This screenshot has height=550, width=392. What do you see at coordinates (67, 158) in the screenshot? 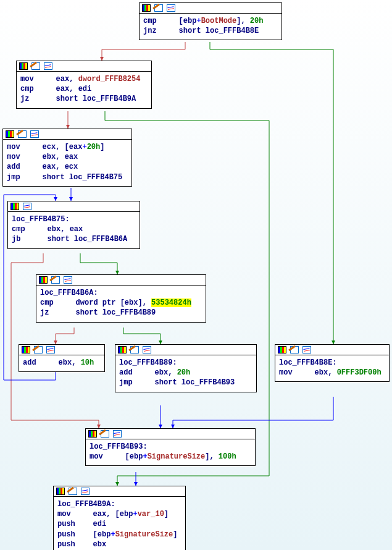
I see `bb-node-3: mov ecx, [eax+20h] mov ebx, eax add eax,…` at bounding box center [67, 158].